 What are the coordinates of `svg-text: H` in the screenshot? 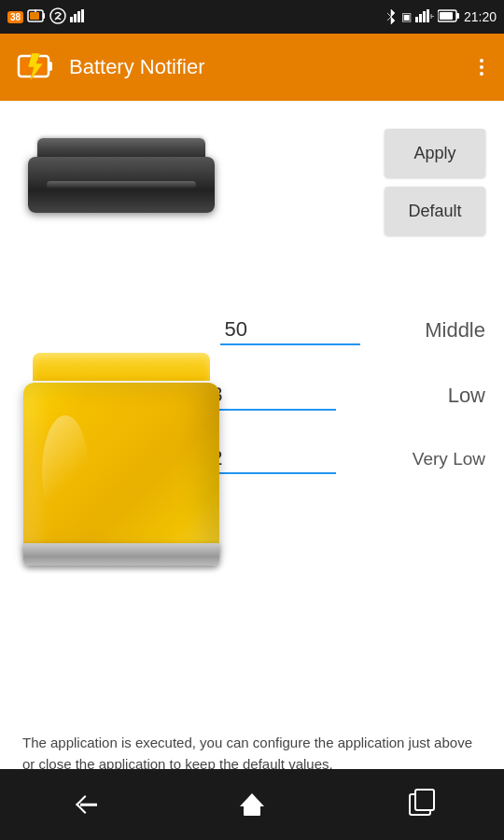 It's located at (432, 17).